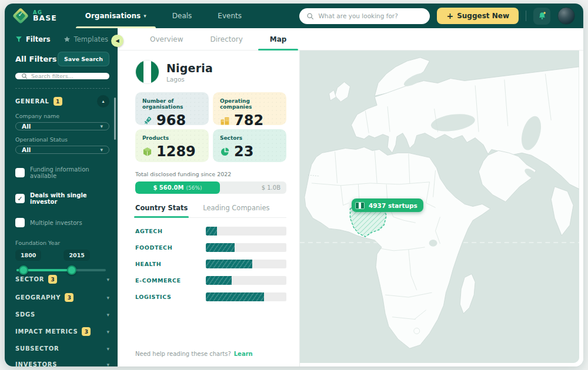  Describe the element at coordinates (211, 297) in the screenshot. I see `chart-row-logistics: LOGISTICS` at that location.